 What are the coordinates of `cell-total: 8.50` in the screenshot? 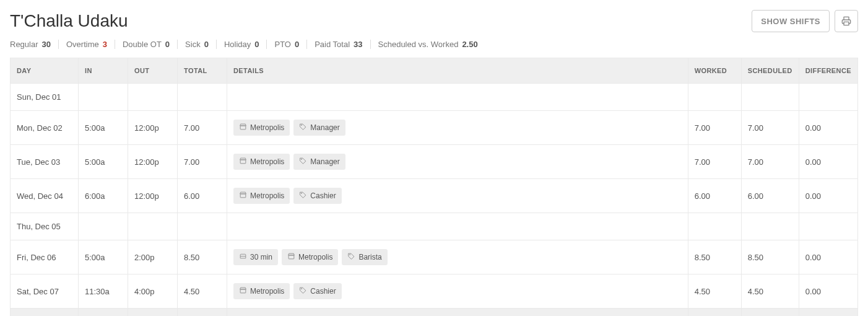 It's located at (202, 258).